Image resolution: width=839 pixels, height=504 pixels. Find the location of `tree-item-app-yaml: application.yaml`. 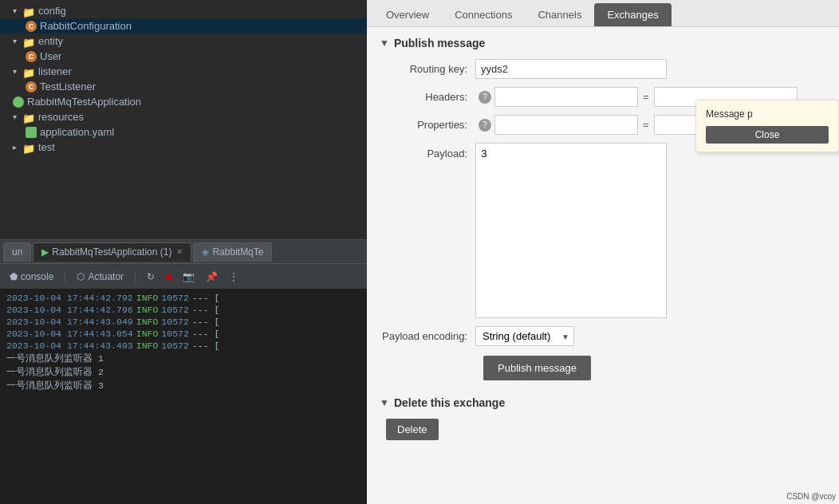

tree-item-app-yaml: application.yaml is located at coordinates (183, 132).